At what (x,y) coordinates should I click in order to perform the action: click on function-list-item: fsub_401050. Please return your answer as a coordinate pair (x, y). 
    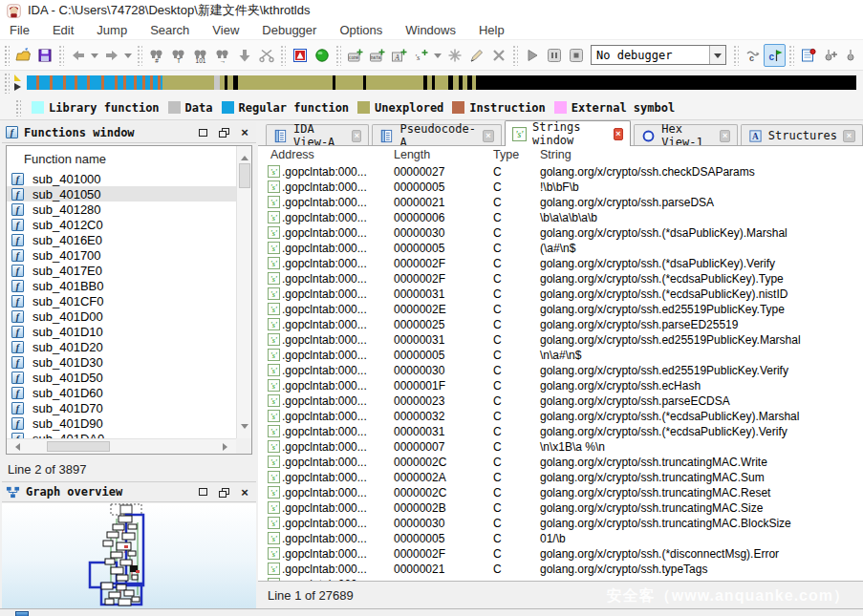
    Looking at the image, I should click on (121, 194).